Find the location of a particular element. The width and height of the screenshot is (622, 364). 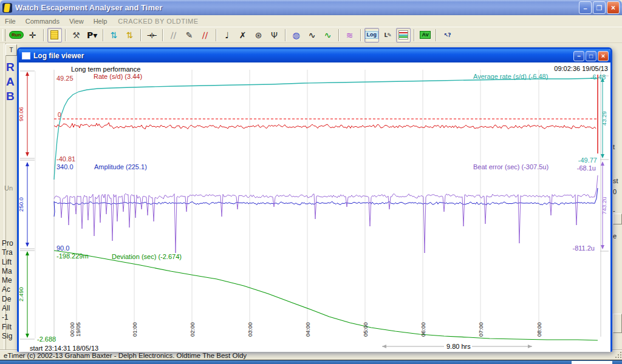

context-help-icon: ↖? is located at coordinates (447, 35).